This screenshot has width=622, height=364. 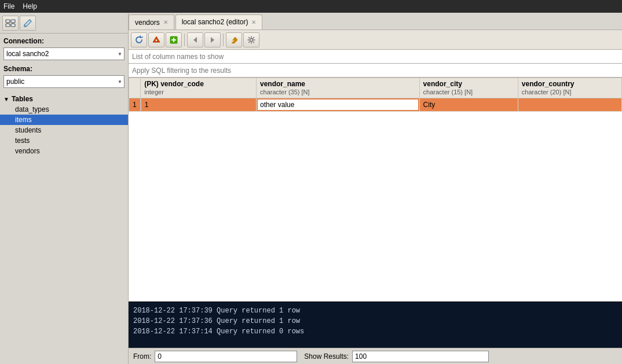 I want to click on add-row-button, so click(x=174, y=40).